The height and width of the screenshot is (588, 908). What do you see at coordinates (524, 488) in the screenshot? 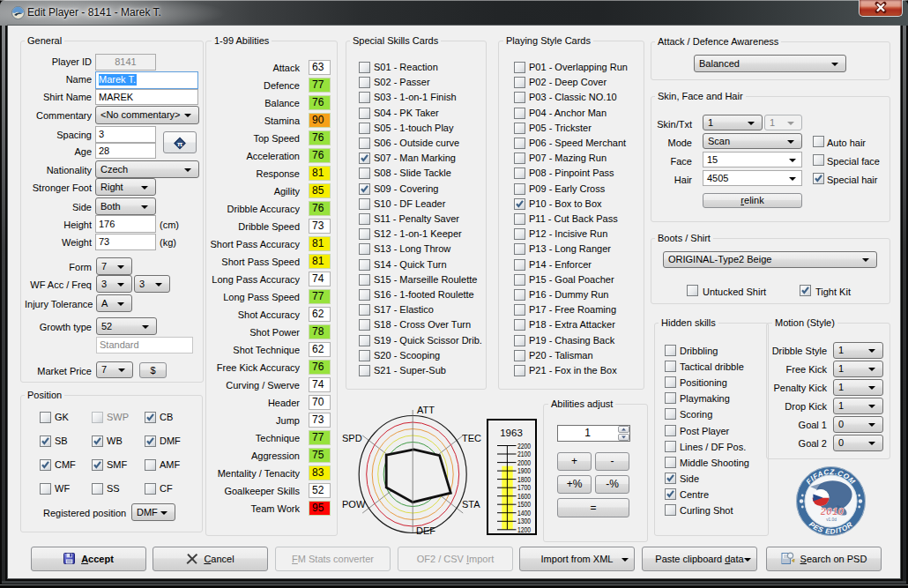
I see `svg-text: 1700` at bounding box center [524, 488].